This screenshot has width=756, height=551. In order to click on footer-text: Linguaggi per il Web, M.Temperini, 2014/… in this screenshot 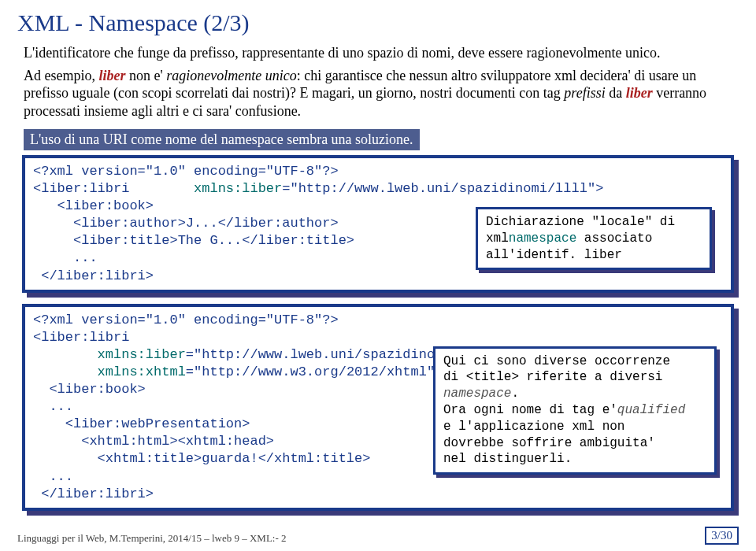, I will do `click(152, 538)`.